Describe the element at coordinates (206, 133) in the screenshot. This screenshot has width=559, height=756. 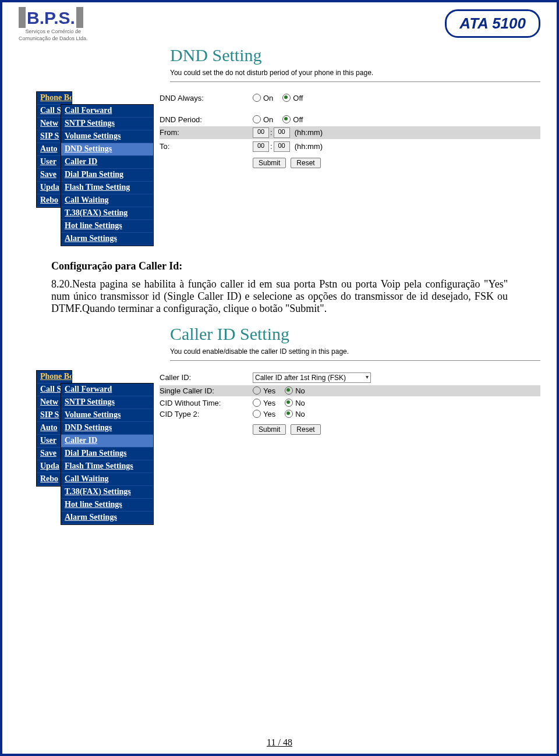
I see `label-from: From:` at that location.